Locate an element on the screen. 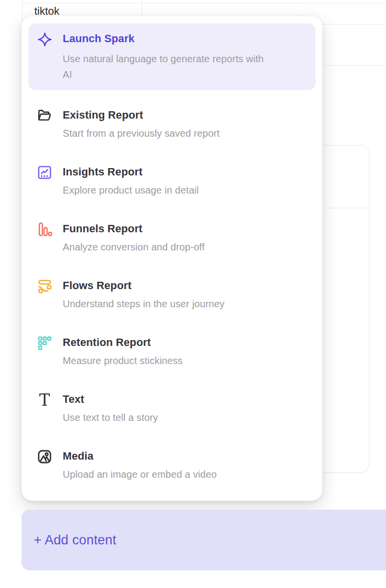 The width and height of the screenshot is (386, 588). menu-item-text: Retention Report Measure product stickin… is located at coordinates (185, 352).